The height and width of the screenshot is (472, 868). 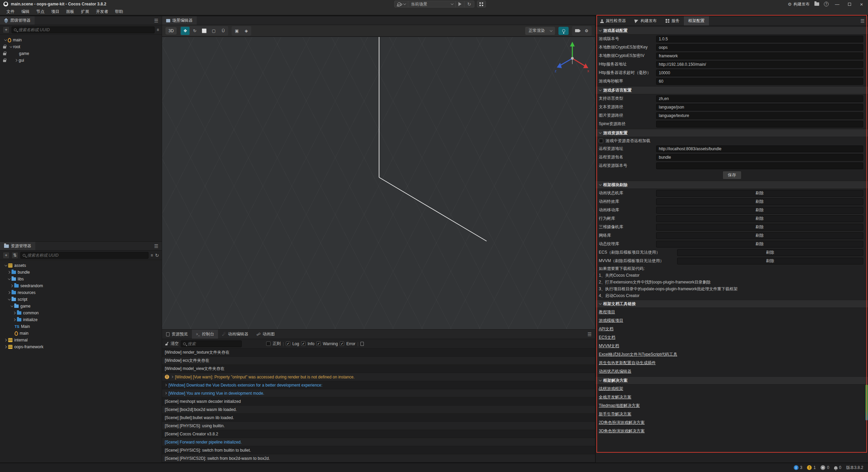 What do you see at coordinates (378, 442) in the screenshot?
I see `log-row-info: [Scene] Forward render pipeline initiali…` at bounding box center [378, 442].